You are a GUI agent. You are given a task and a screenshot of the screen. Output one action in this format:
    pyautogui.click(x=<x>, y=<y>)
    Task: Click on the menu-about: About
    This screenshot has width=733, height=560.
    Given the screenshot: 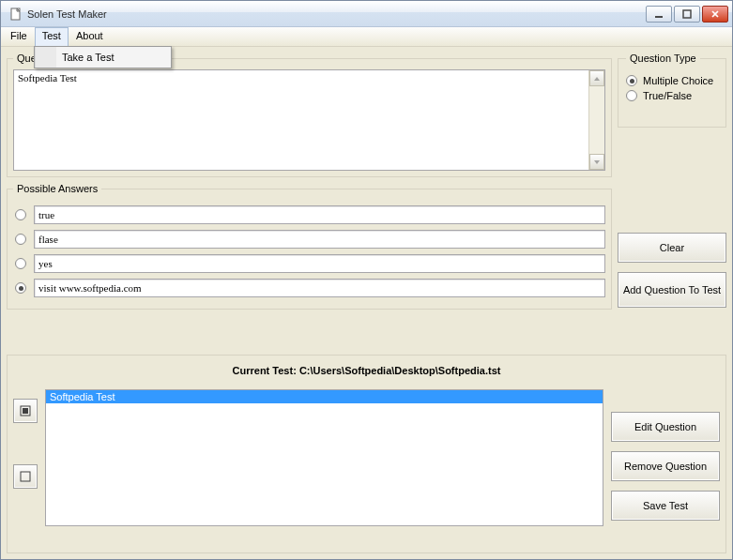 What is the action you would take?
    pyautogui.click(x=90, y=37)
    